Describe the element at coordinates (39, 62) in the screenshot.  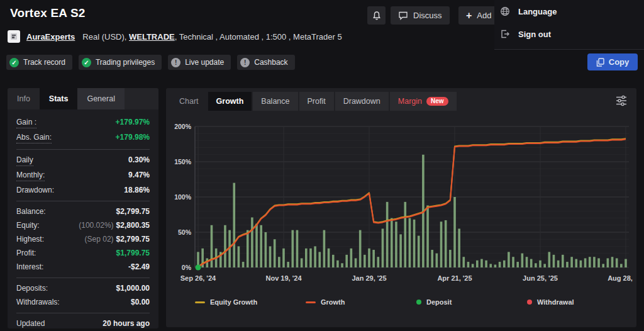
I see `badge-track-record: ✓Track record` at that location.